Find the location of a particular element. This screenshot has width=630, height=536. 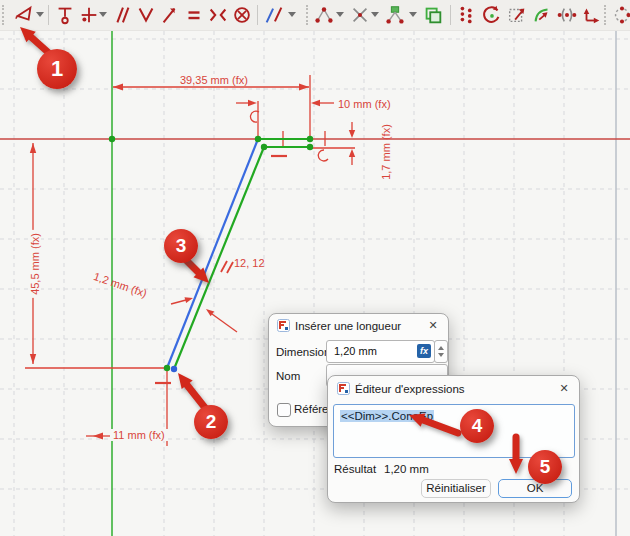

dimension-label-offset-right: 10 mm (fx) is located at coordinates (364, 104).